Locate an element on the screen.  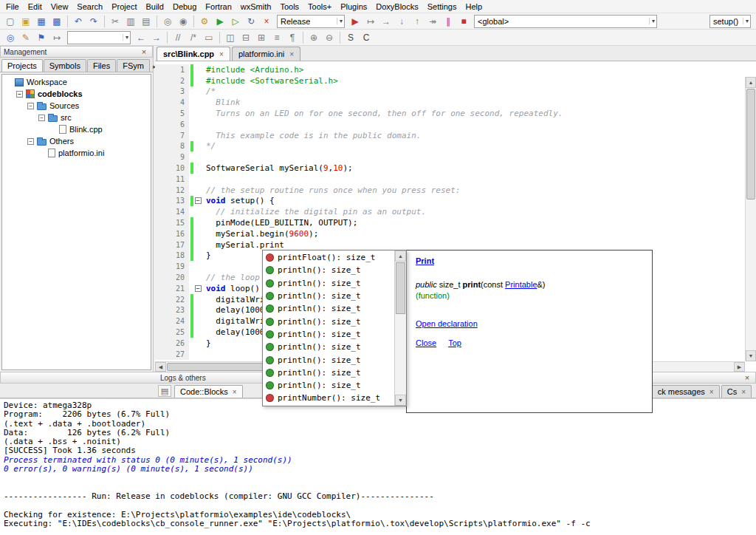
debug-continue-button: ▶ is located at coordinates (355, 21).